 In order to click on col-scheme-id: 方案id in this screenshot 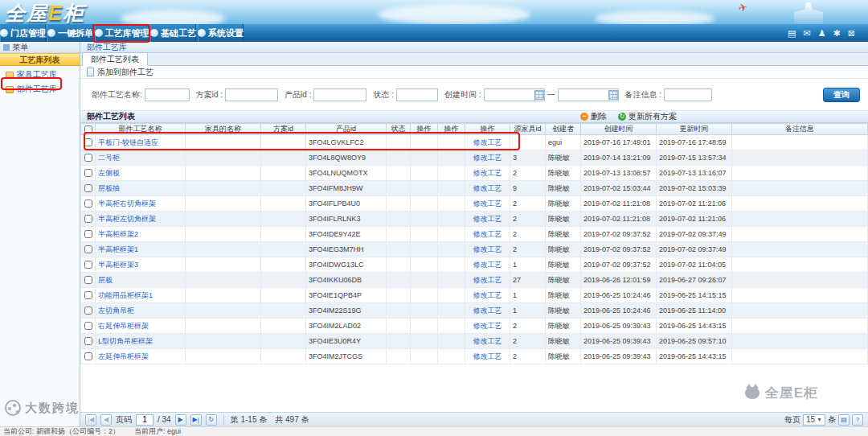, I will do `click(284, 130)`.